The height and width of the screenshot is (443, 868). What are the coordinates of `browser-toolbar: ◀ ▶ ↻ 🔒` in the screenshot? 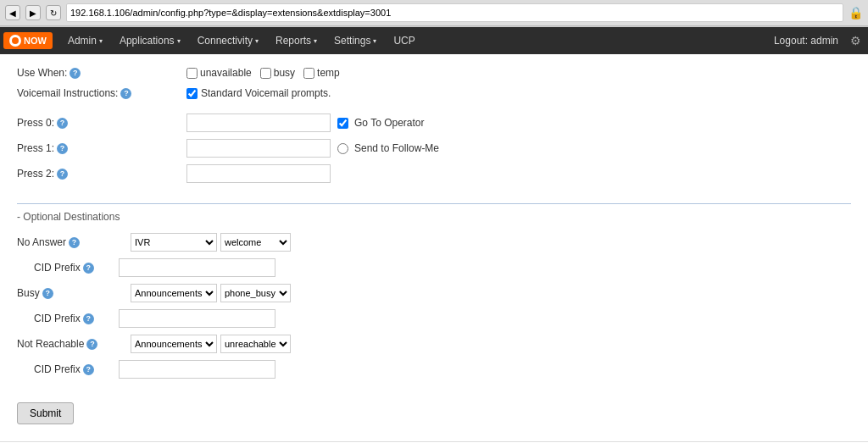 It's located at (434, 14).